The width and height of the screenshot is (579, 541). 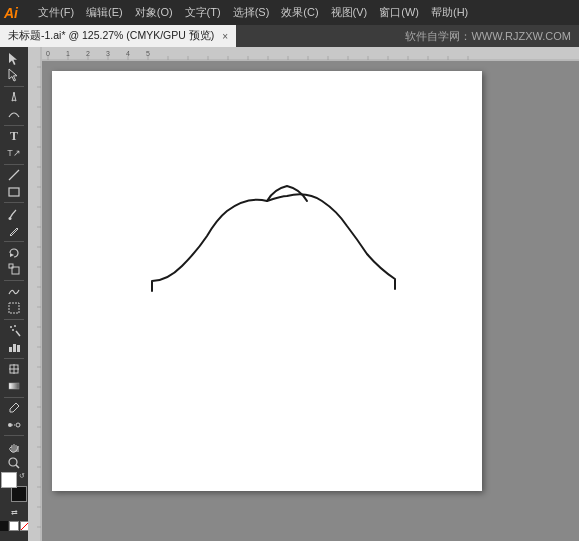 What do you see at coordinates (15, 504) in the screenshot?
I see `color-area: ↺ ⇄` at bounding box center [15, 504].